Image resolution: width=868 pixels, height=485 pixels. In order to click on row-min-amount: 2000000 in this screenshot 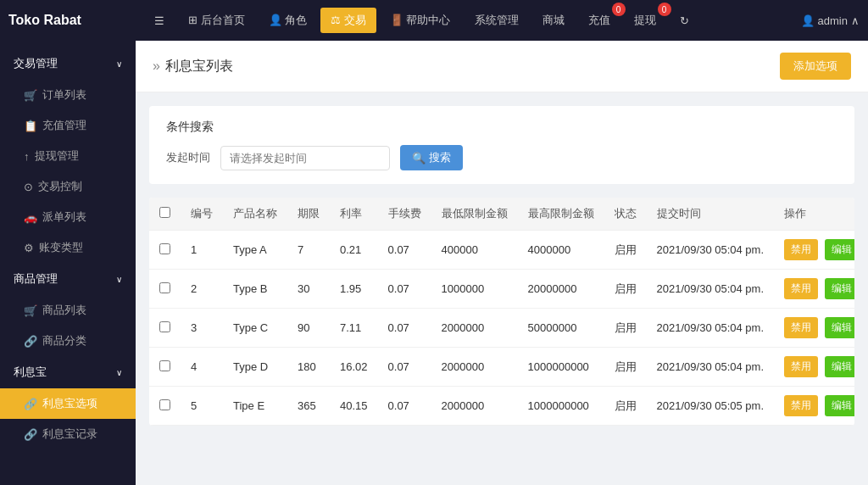, I will do `click(475, 328)`.